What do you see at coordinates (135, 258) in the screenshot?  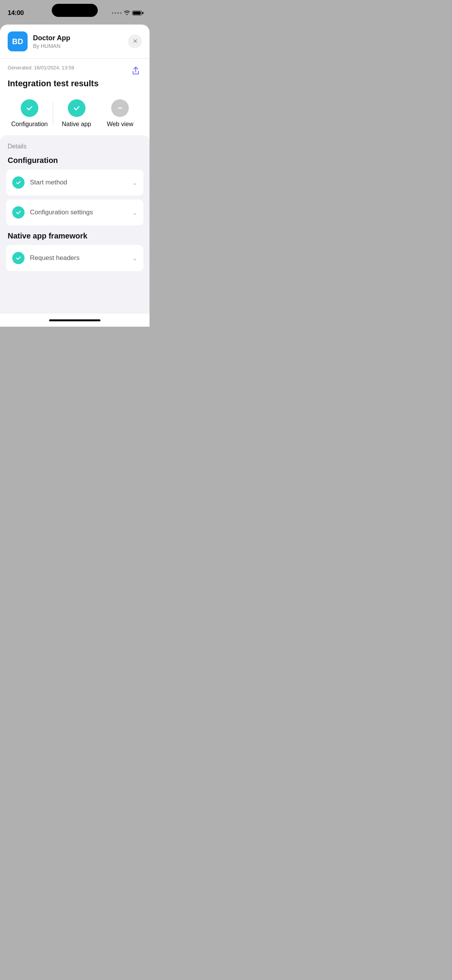 I see `chevron-down-icon-request-headers: ⌄` at bounding box center [135, 258].